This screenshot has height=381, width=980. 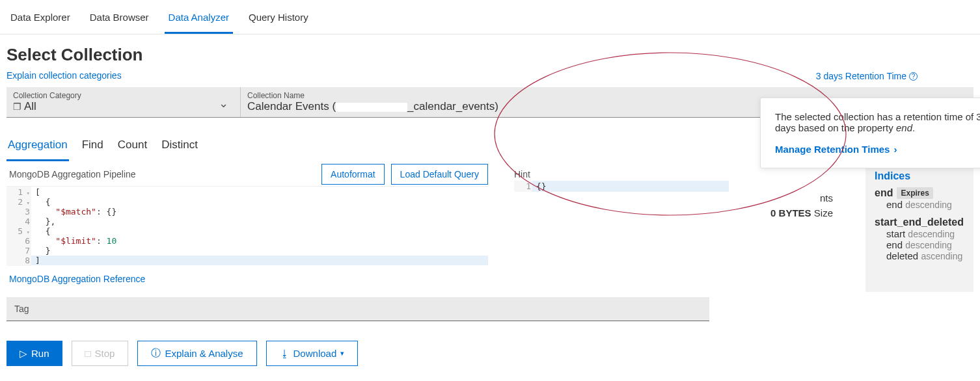 What do you see at coordinates (224, 103) in the screenshot?
I see `chevron-down-icon: ⌄` at bounding box center [224, 103].